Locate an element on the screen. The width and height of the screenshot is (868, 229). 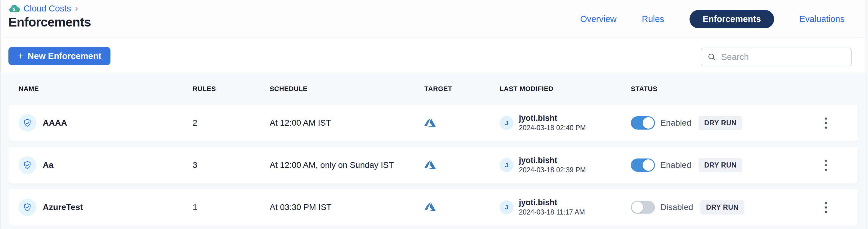
enforcement-name: AzureTest is located at coordinates (63, 207).